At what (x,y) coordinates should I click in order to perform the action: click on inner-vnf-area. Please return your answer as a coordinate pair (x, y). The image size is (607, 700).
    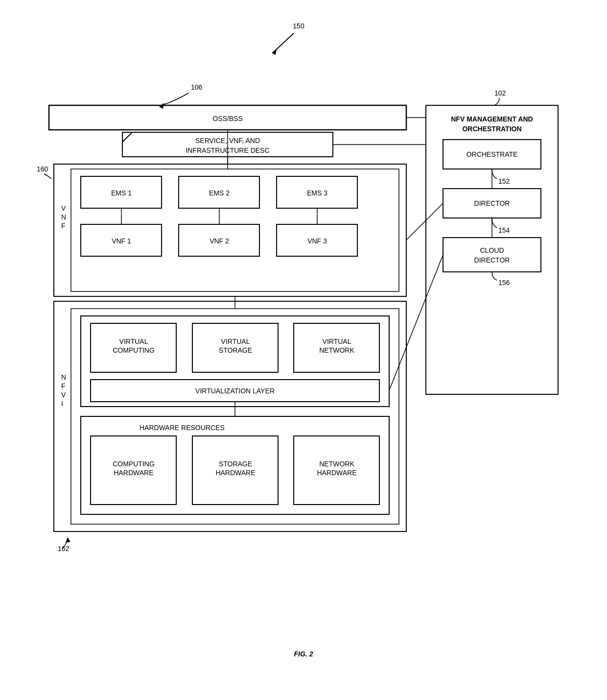
    Looking at the image, I should click on (235, 230).